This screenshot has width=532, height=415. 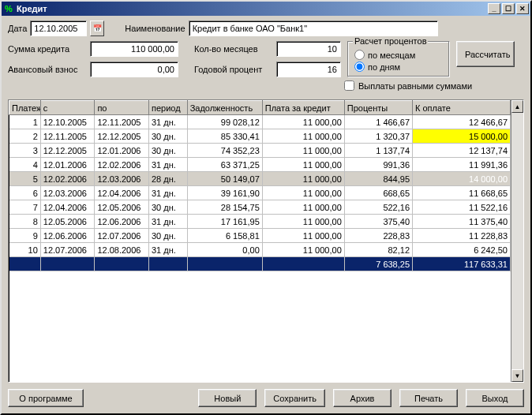 I want to click on scroll-track, so click(x=518, y=241).